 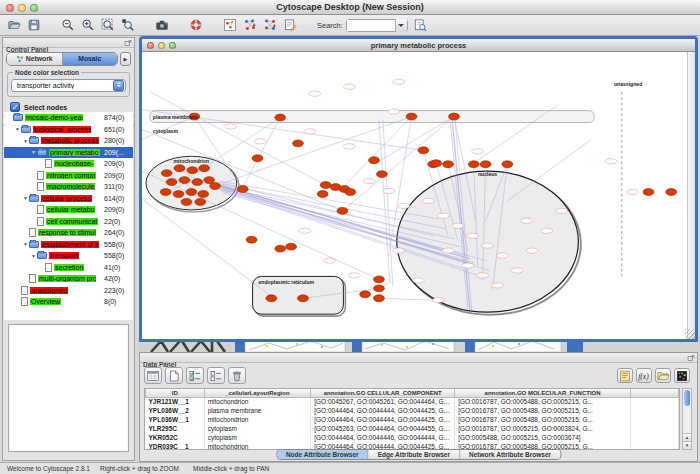 What do you see at coordinates (15, 107) in the screenshot?
I see `select-nodes-checkbox: ✓` at bounding box center [15, 107].